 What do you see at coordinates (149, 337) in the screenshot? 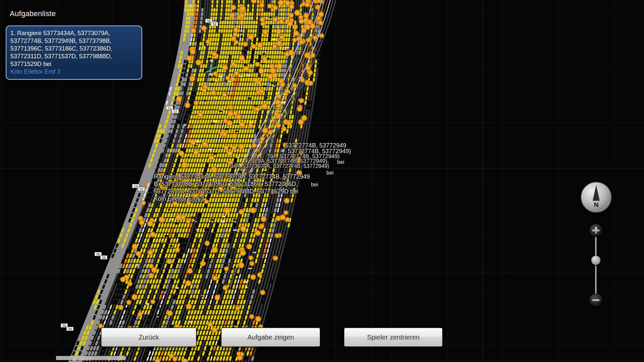
I see `back-button: Zurück` at bounding box center [149, 337].